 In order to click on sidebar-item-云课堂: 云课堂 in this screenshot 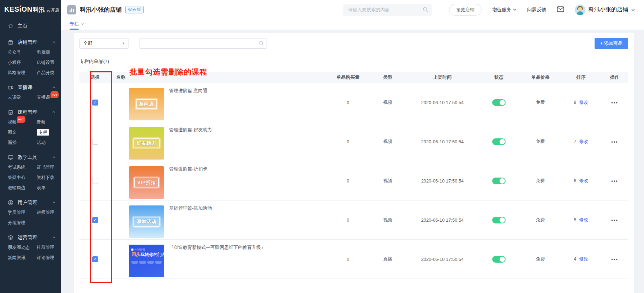, I will do `click(22, 97)`.